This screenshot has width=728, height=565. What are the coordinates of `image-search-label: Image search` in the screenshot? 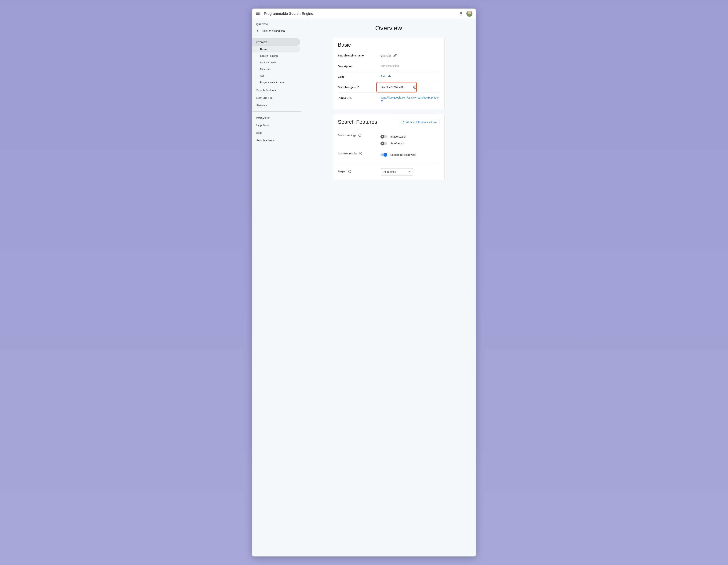 It's located at (398, 137).